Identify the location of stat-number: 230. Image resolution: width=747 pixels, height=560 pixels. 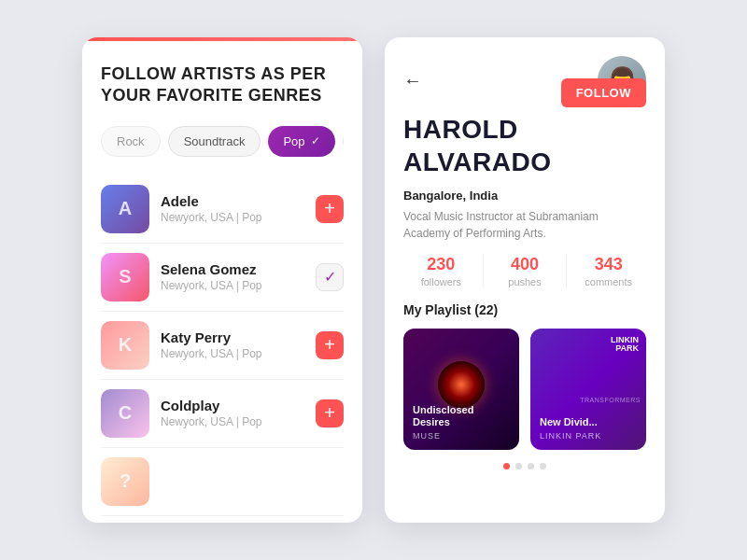
(441, 265).